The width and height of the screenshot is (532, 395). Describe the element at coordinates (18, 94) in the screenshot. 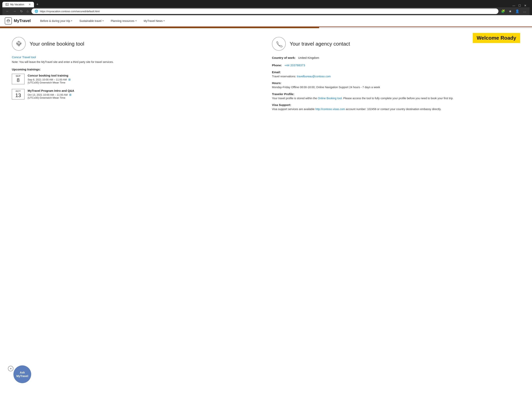

I see `date-box-2: OCT 13` at that location.